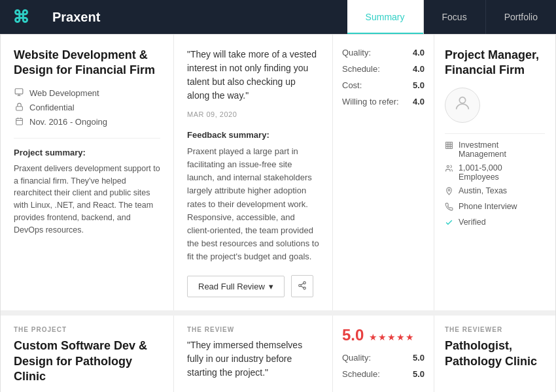 The height and width of the screenshot is (392, 556). I want to click on read-review-button: Read Full Review ▾, so click(235, 286).